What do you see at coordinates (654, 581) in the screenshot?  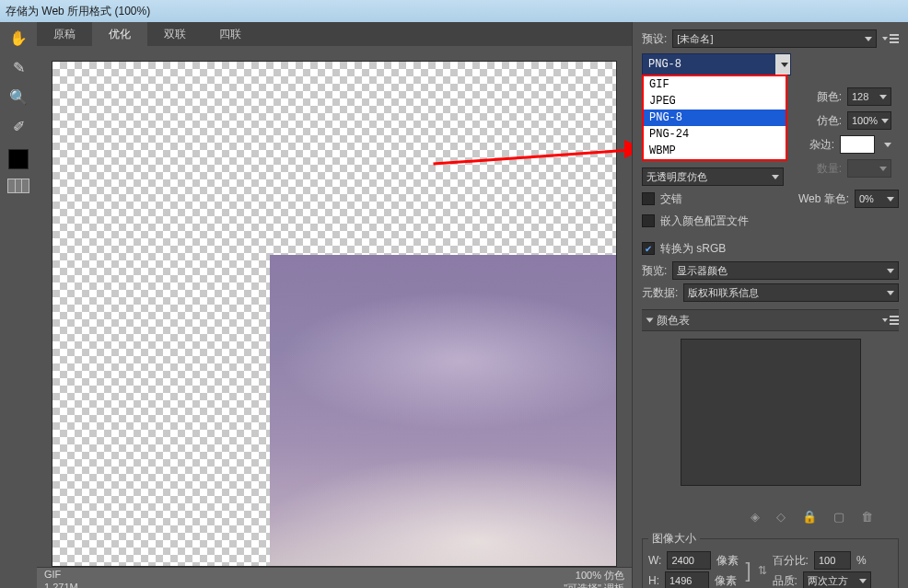 I see `height-label: H:` at bounding box center [654, 581].